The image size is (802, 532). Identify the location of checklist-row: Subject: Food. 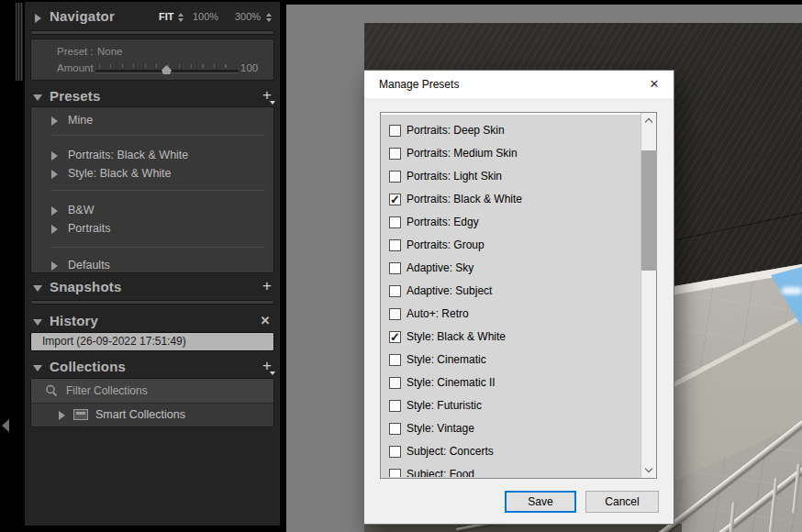
(504, 471).